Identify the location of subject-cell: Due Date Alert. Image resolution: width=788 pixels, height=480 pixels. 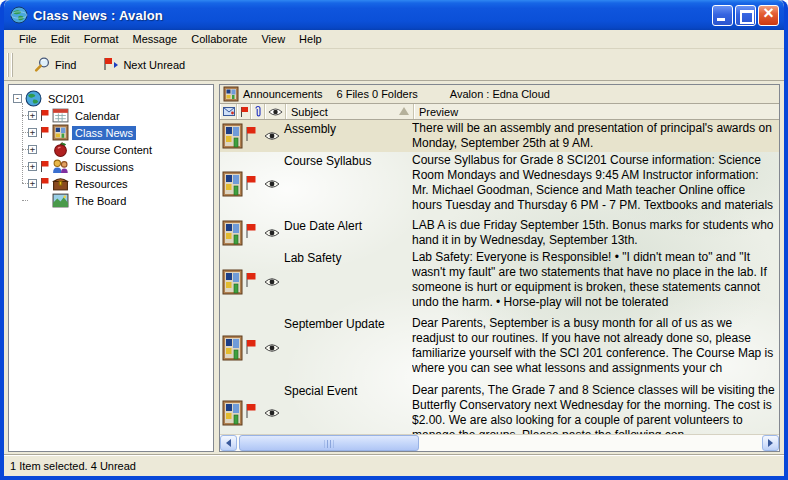
(348, 233).